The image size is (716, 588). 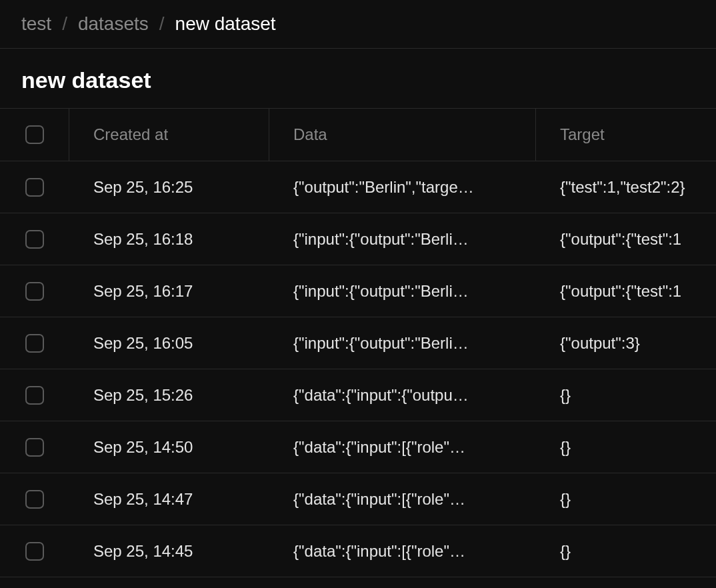 What do you see at coordinates (626, 135) in the screenshot?
I see `header-target: Target` at bounding box center [626, 135].